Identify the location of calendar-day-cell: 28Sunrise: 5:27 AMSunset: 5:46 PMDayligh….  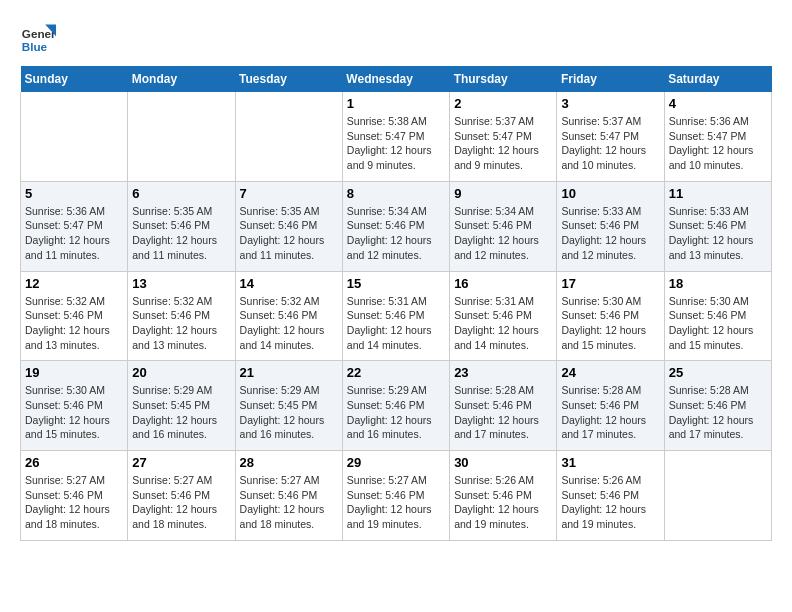
(288, 496).